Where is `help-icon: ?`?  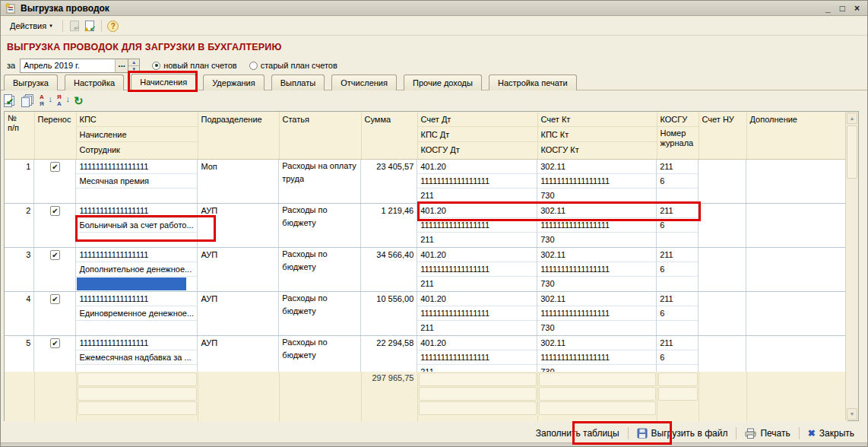 help-icon: ? is located at coordinates (113, 26).